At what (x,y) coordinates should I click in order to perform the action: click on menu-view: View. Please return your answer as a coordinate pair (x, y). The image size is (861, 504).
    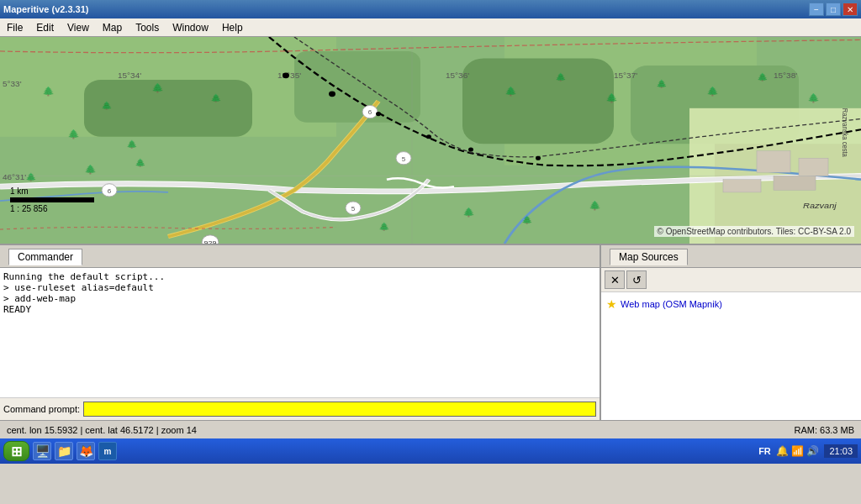
    Looking at the image, I should click on (78, 28).